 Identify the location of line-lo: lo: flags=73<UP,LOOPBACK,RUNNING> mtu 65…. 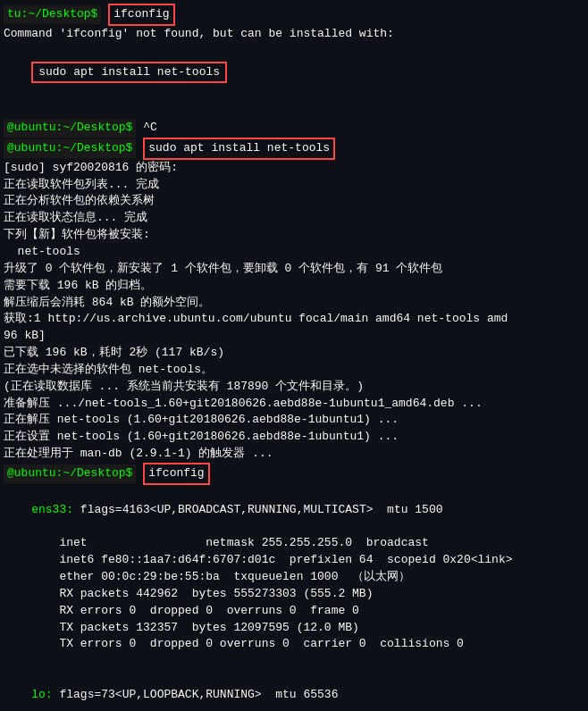
(294, 690).